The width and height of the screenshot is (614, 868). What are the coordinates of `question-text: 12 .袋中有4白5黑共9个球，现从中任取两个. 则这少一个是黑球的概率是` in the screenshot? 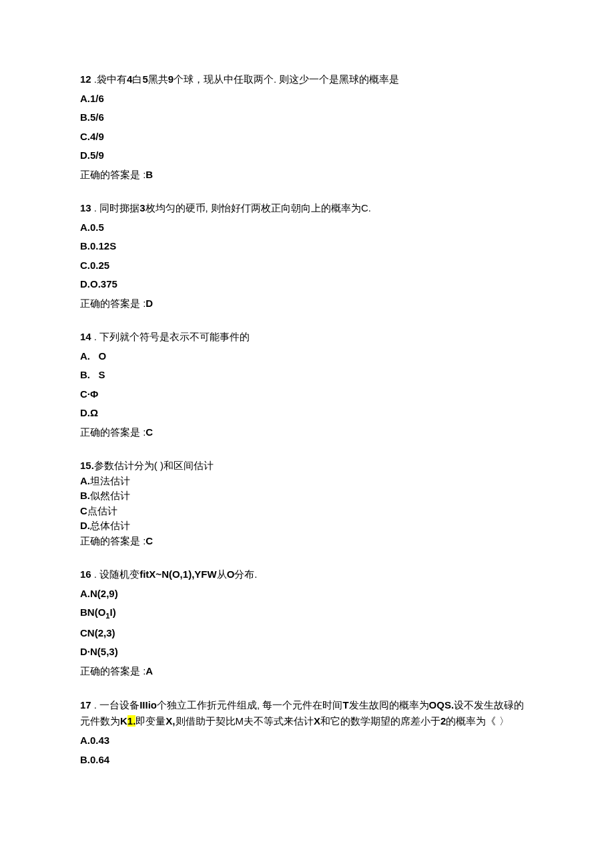 It's located at (307, 80).